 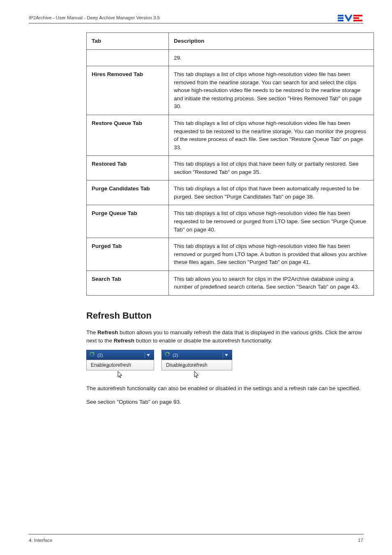 I want to click on table-cell-tab: Hires Removed Tab, so click(x=128, y=90).